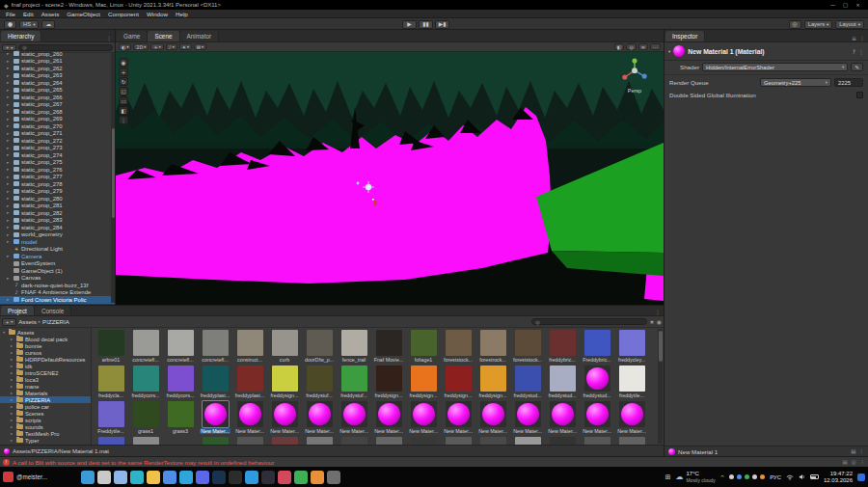 This screenshot has width=868, height=487. I want to click on vscode-icon, so click(252, 477).